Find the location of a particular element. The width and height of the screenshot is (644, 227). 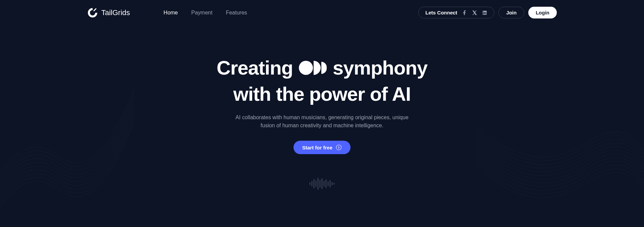

main-nav: TailGrids Home Payment Features Lets Con… is located at coordinates (322, 13).